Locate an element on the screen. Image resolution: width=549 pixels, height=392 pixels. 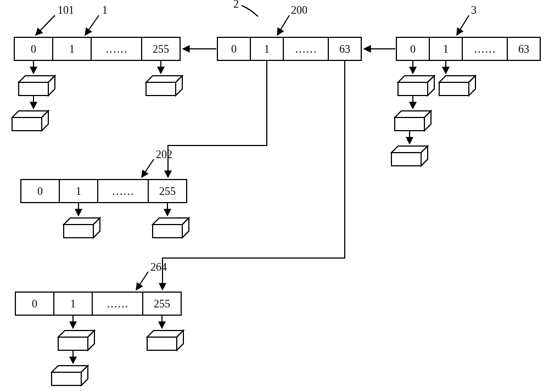
cube-202c255 is located at coordinates (171, 228).